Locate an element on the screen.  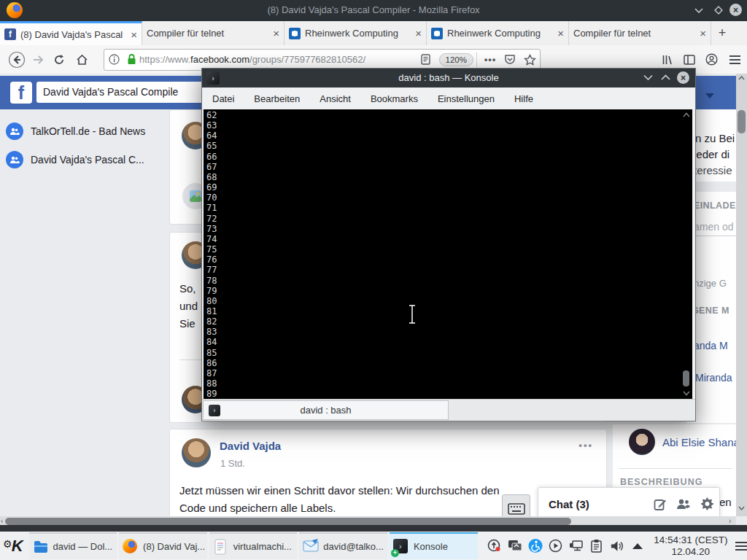
bookmark-star-icon is located at coordinates (530, 60).